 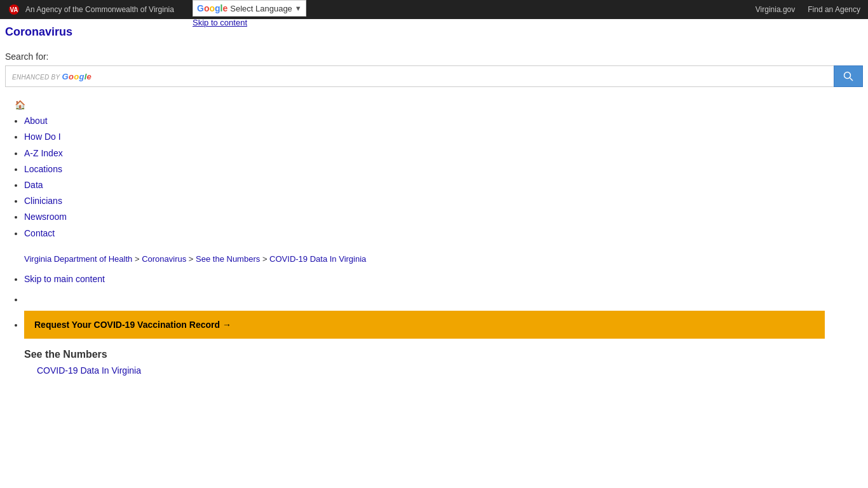 I want to click on breadcrumb-see-numbers: See the Numbers, so click(x=227, y=259).